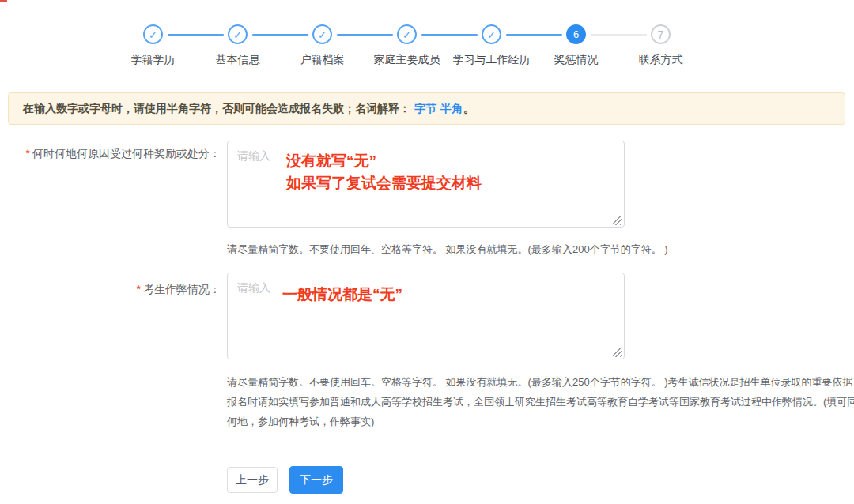 The width and height of the screenshot is (854, 504). What do you see at coordinates (427, 2) in the screenshot?
I see `top-divider` at bounding box center [427, 2].